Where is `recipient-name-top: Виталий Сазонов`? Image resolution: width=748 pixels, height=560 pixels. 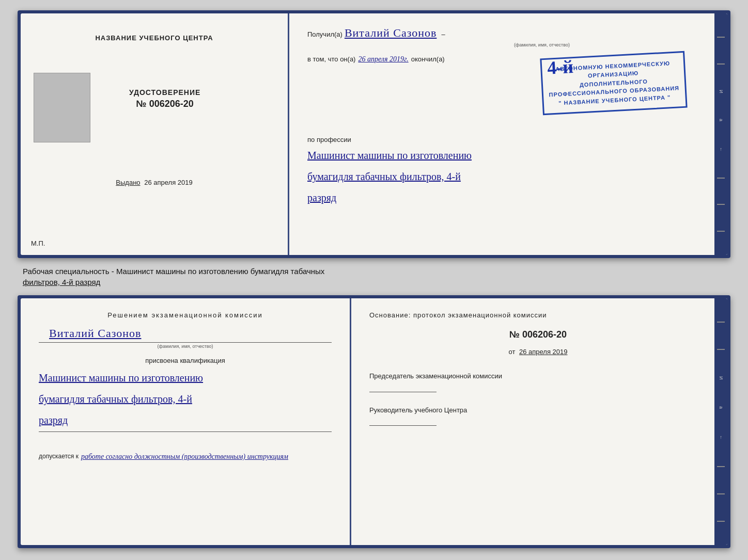
recipient-name-top: Виталий Сазонов is located at coordinates (391, 33).